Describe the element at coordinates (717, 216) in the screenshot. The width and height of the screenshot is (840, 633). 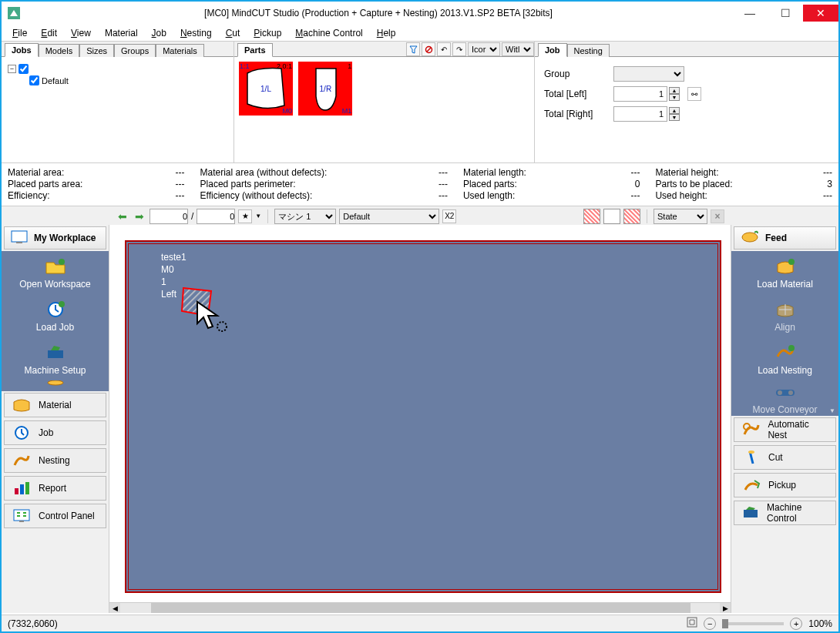
I see `close-toolrow-button: ×` at that location.